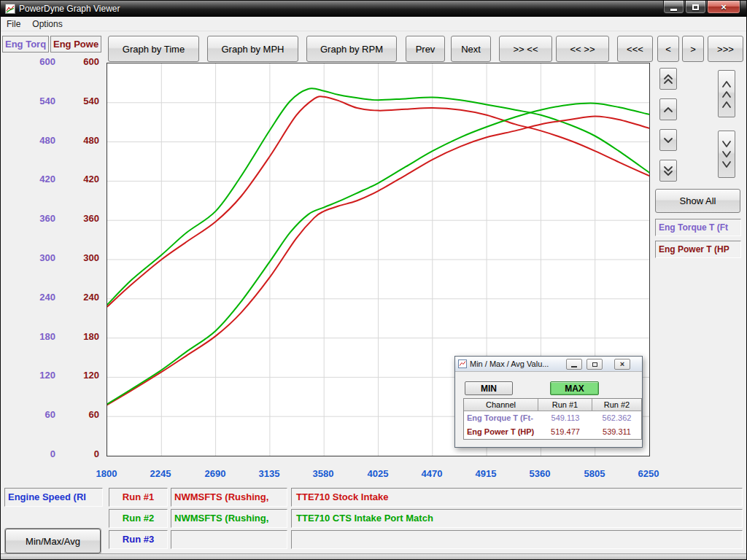 The image size is (747, 560). Describe the element at coordinates (595, 365) in the screenshot. I see `minmax-restore-button` at that location.